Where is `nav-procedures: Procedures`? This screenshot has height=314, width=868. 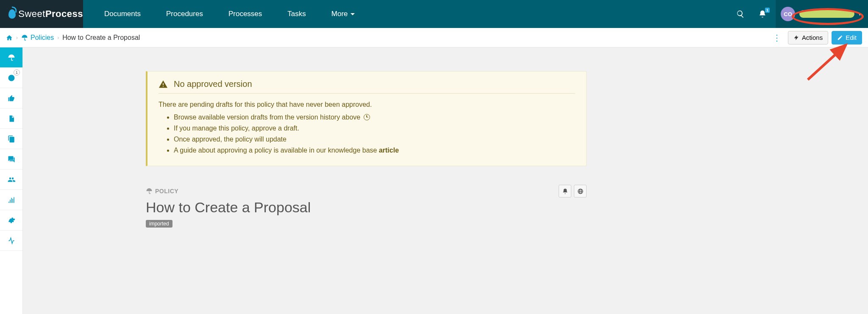 nav-procedures: Procedures is located at coordinates (185, 14).